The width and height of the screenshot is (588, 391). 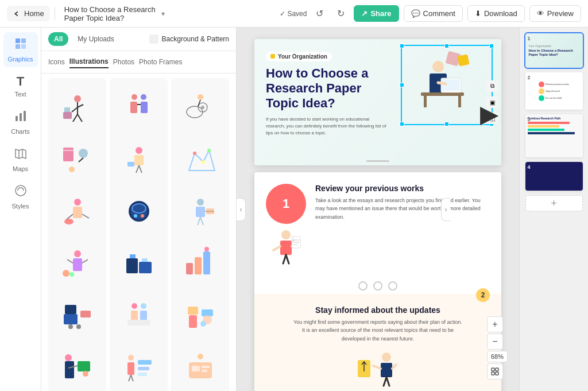 What do you see at coordinates (241, 210) in the screenshot?
I see `panel-toggle-button: ‹` at bounding box center [241, 210].